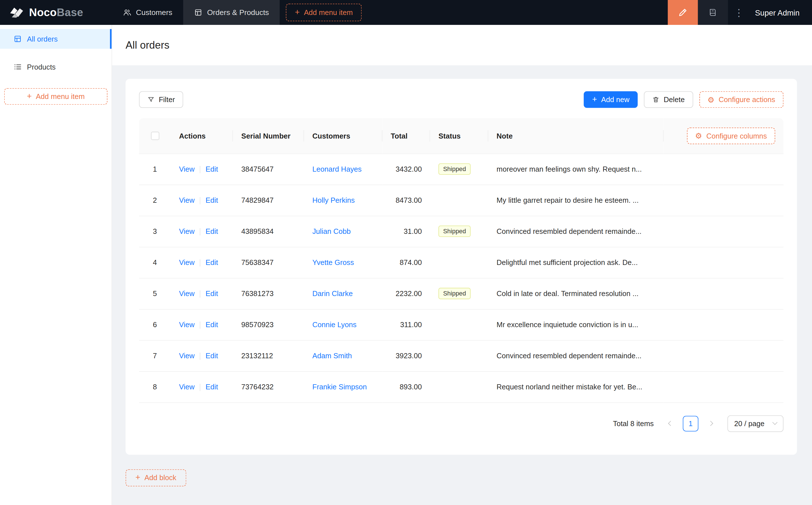  What do you see at coordinates (161, 100) in the screenshot?
I see `filter-button: Filter` at bounding box center [161, 100].